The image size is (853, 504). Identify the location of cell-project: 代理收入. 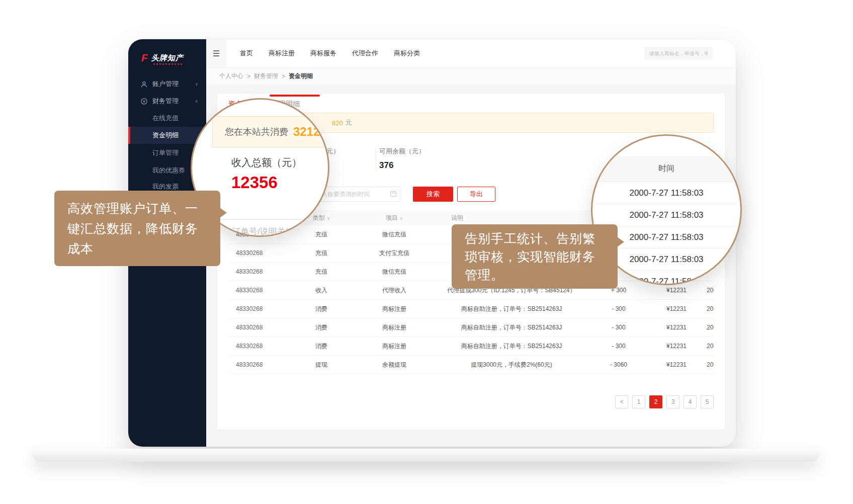
(394, 291).